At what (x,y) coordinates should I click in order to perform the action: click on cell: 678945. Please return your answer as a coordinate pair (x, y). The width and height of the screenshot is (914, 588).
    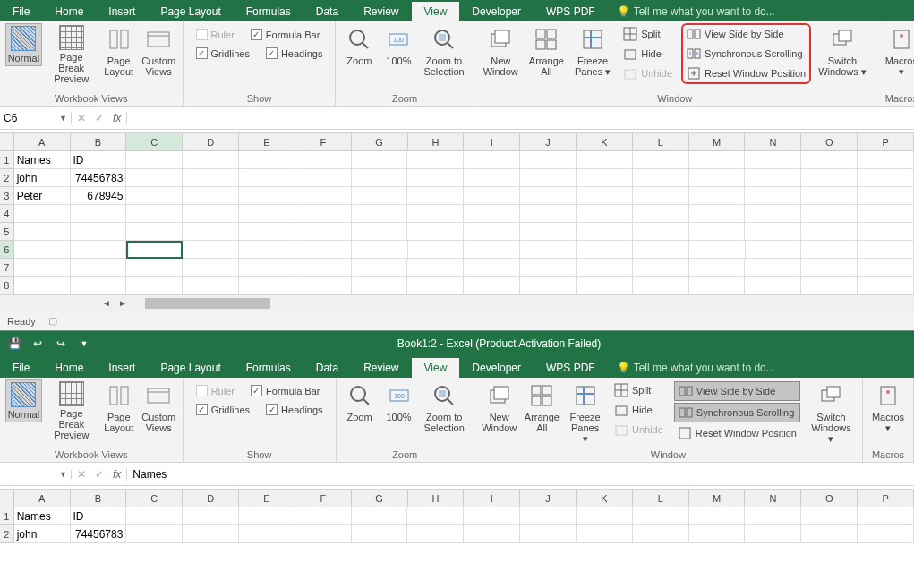
    Looking at the image, I should click on (98, 196).